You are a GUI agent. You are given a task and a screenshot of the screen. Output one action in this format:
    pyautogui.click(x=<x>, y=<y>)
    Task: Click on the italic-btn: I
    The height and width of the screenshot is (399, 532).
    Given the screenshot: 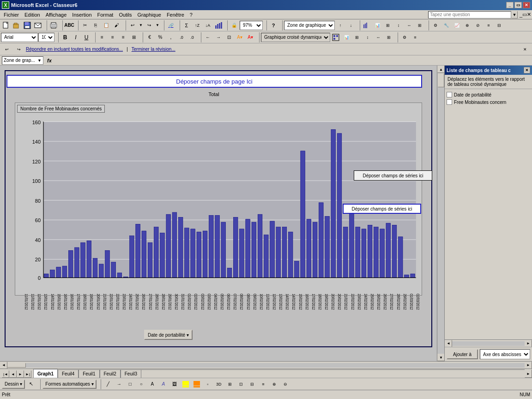 What is the action you would take?
    pyautogui.click(x=76, y=37)
    